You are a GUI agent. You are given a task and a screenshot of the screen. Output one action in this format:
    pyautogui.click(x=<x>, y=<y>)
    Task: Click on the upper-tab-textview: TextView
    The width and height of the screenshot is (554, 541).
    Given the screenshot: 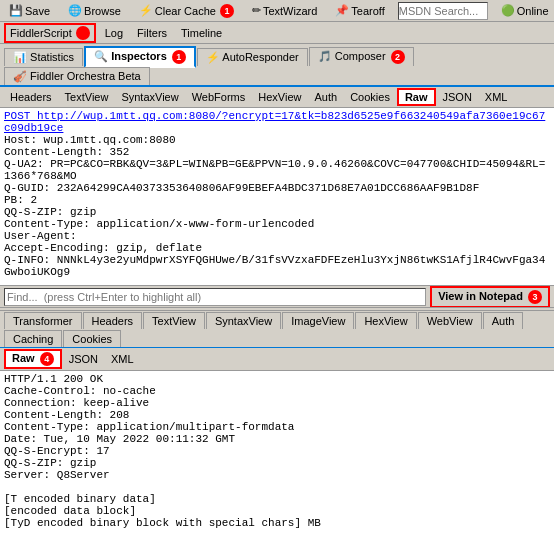 What is the action you would take?
    pyautogui.click(x=87, y=97)
    